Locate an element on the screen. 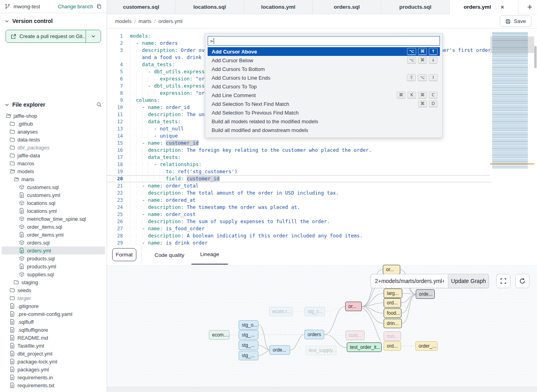  lineage-node-drin-: drin... is located at coordinates (393, 323).